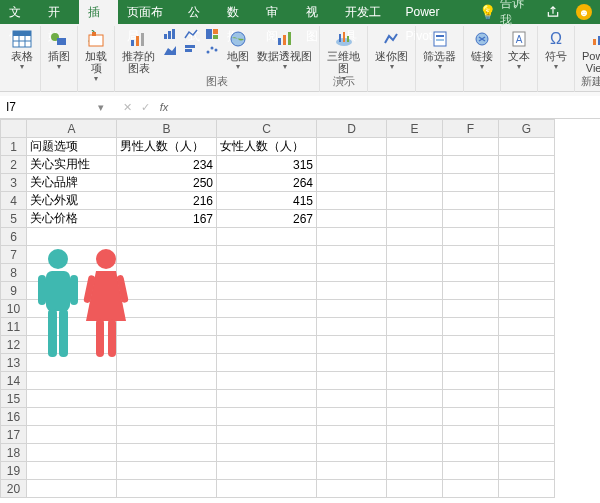 This screenshot has height=503, width=600. Describe the element at coordinates (471, 147) in the screenshot. I see `cell-F1` at that location.